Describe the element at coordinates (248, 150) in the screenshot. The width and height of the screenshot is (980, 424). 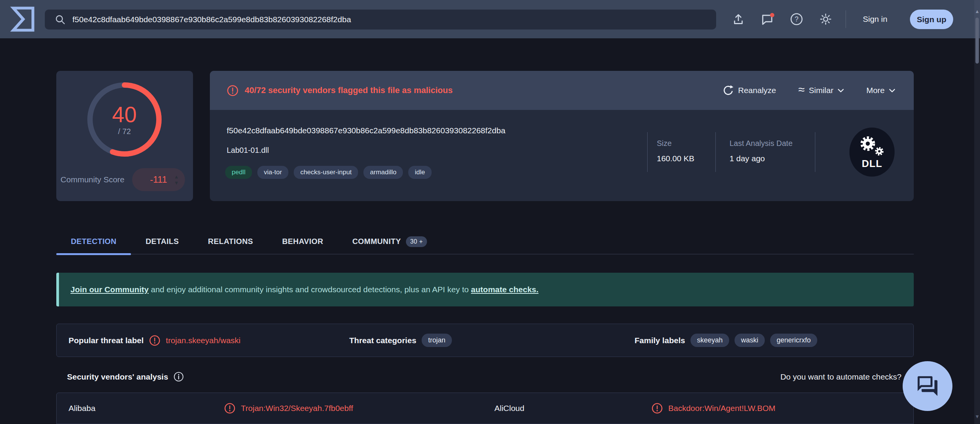
I see `file-name: Lab01-01.dll` at that location.